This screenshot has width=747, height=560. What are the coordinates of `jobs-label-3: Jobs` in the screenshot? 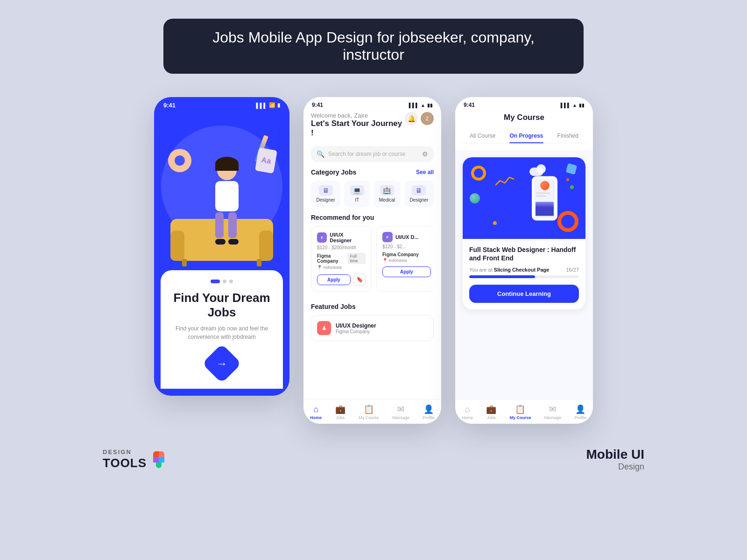 It's located at (491, 418).